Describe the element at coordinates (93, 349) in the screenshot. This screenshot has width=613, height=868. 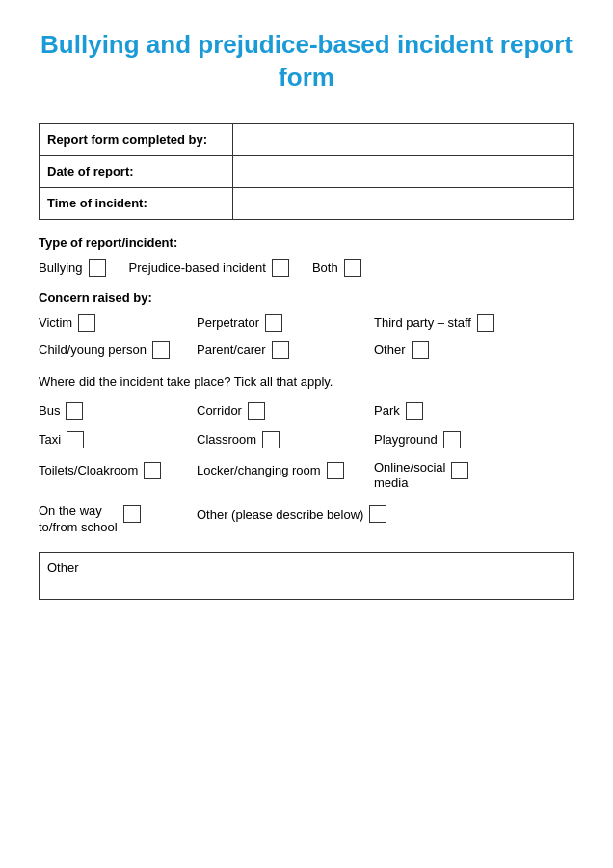
I see `child-label: Child/young person` at that location.